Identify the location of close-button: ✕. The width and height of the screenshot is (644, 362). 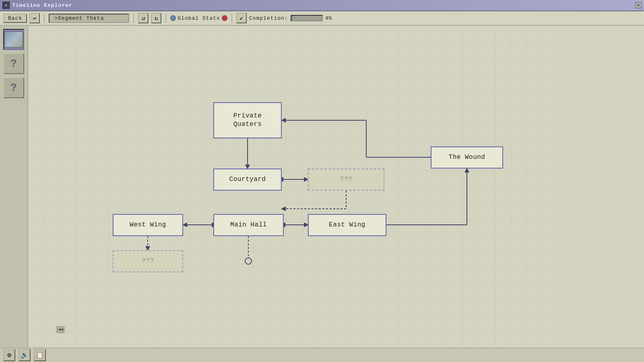
(638, 5).